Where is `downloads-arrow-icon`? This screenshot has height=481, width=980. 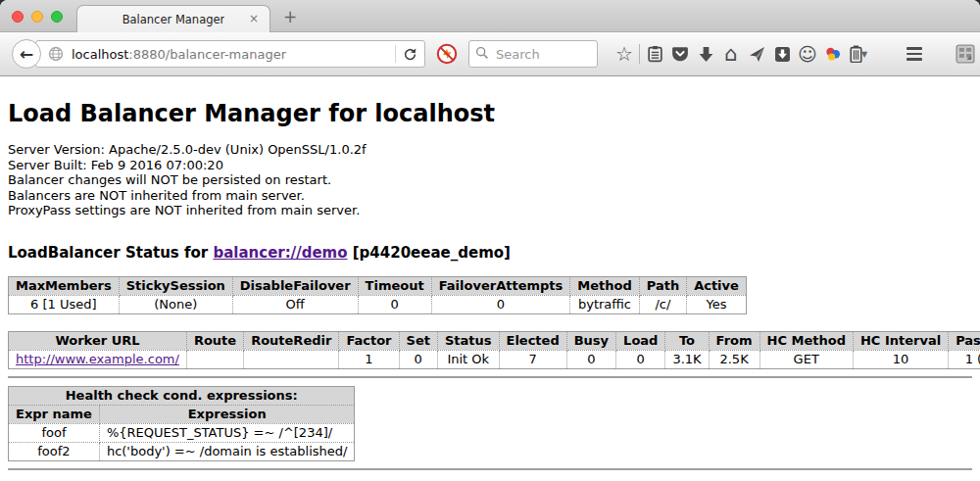 downloads-arrow-icon is located at coordinates (706, 54).